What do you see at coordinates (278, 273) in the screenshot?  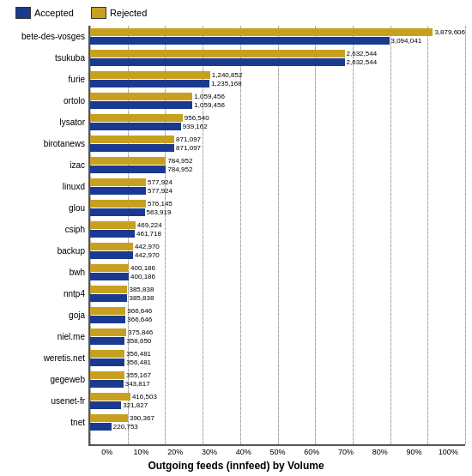 I see `bar-group: 400,186400,186` at bounding box center [278, 273].